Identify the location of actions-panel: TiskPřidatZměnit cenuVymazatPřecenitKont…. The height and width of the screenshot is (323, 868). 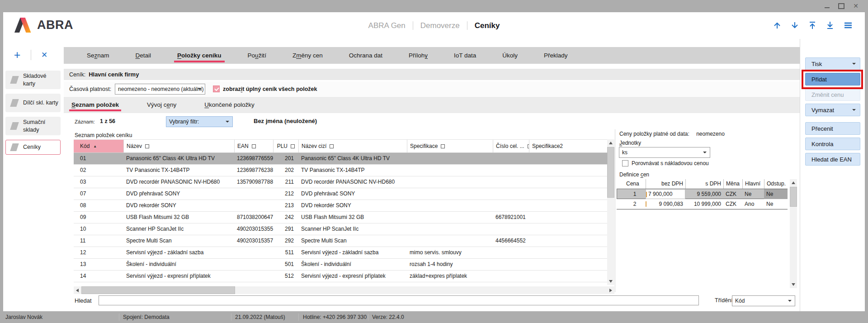
(832, 175).